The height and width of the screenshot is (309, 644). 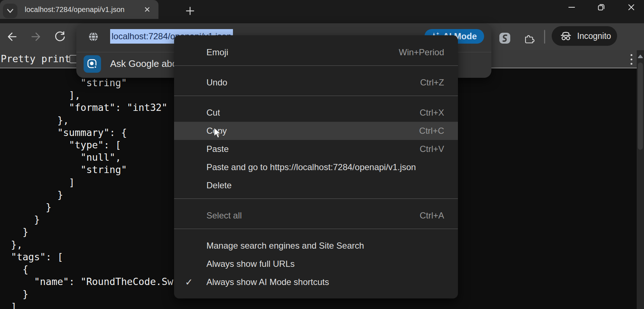 What do you see at coordinates (505, 38) in the screenshot?
I see `extension-surfshark-icon` at bounding box center [505, 38].